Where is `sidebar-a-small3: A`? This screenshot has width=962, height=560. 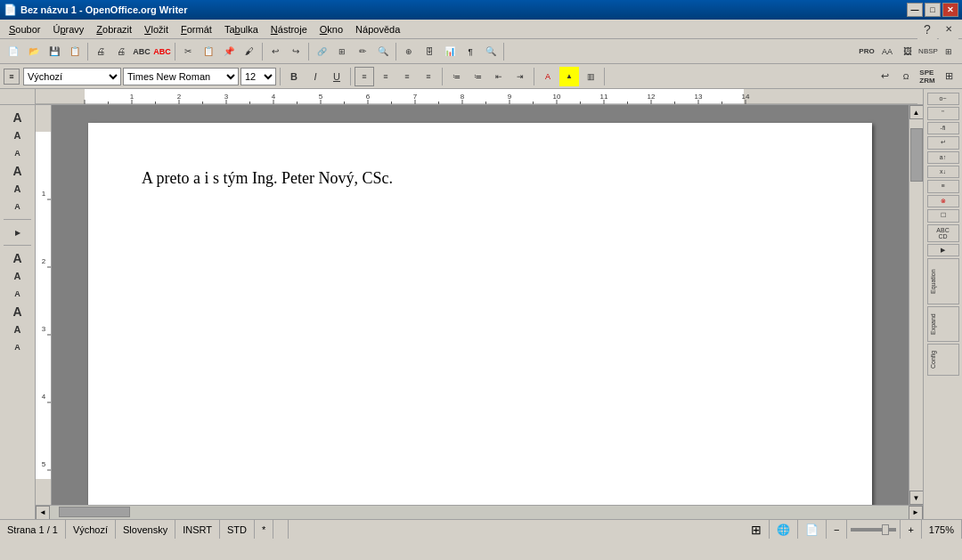 sidebar-a-small3: A is located at coordinates (18, 294).